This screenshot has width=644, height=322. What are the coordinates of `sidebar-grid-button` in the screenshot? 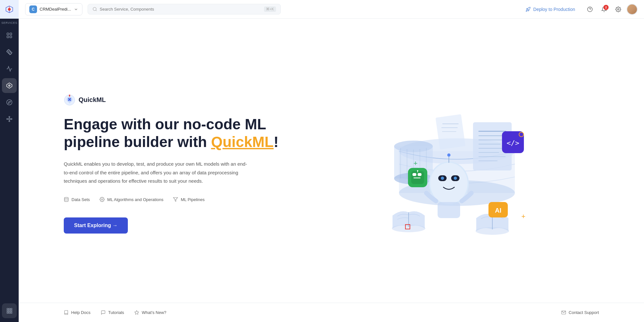 It's located at (9, 311).